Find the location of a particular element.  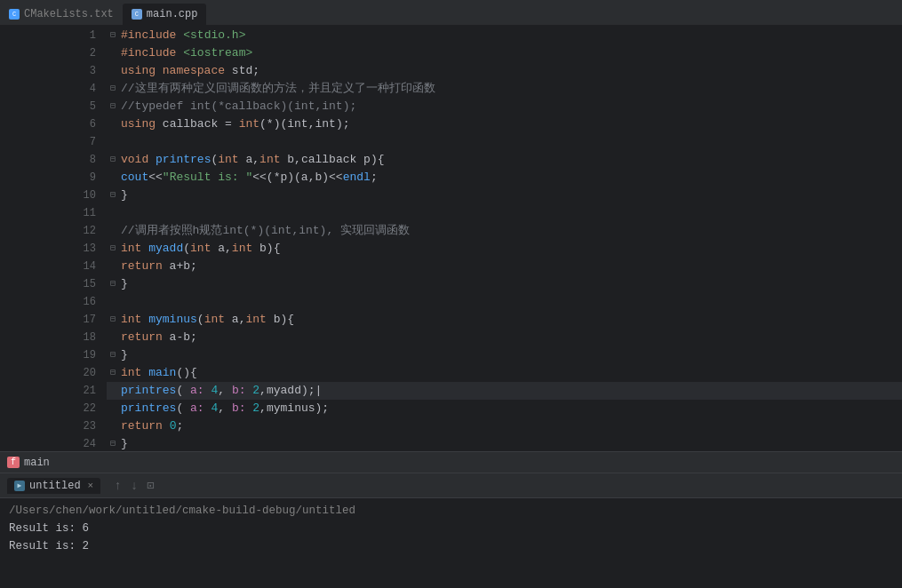

terminal-nav-down: ↓ is located at coordinates (134, 486).